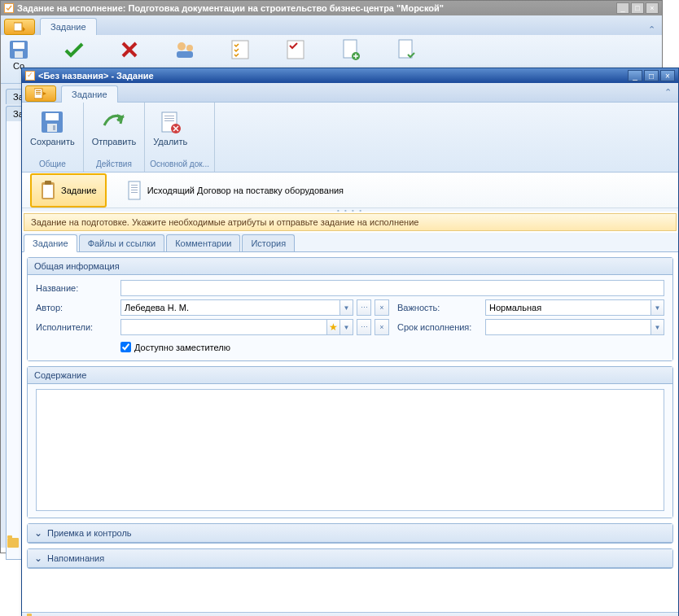 The image size is (679, 616). I want to click on author-ellipsis-button: ⋯, so click(364, 308).